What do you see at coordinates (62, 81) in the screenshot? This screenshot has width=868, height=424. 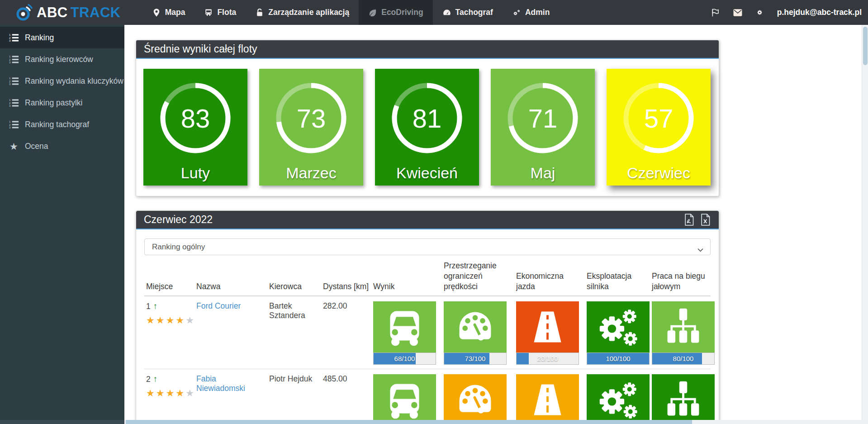 I see `sidebar-item-ranking-wydania-kluczykow: 123 Ranking wydania kluczyków` at bounding box center [62, 81].